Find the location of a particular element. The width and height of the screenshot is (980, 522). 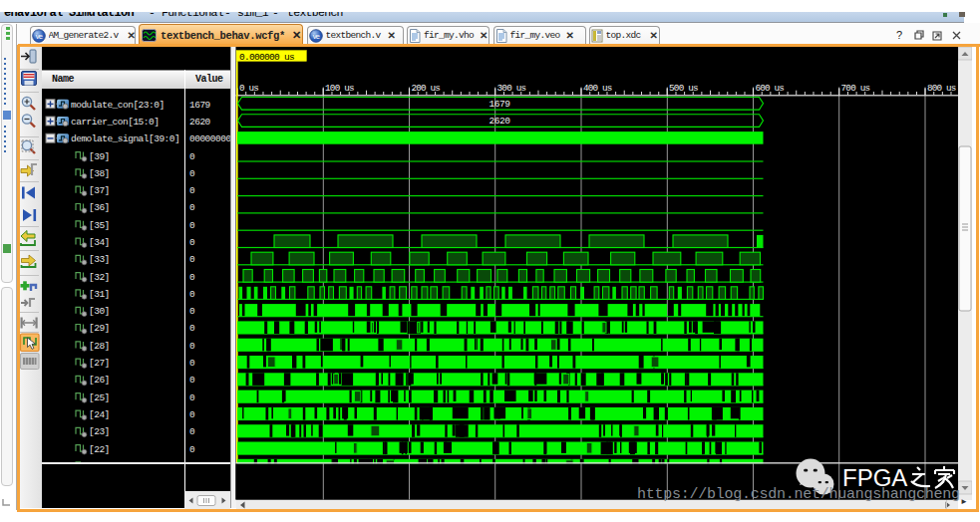

svg-text: 0 us is located at coordinates (249, 88).